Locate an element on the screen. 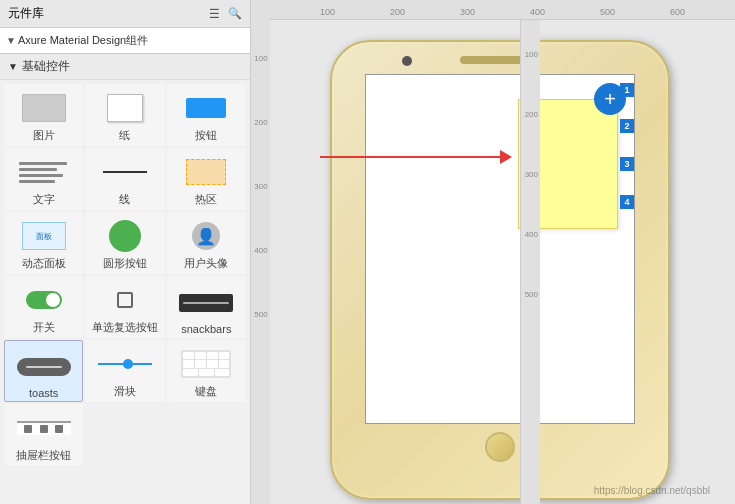  widget-checkbox-preview is located at coordinates (124, 300).